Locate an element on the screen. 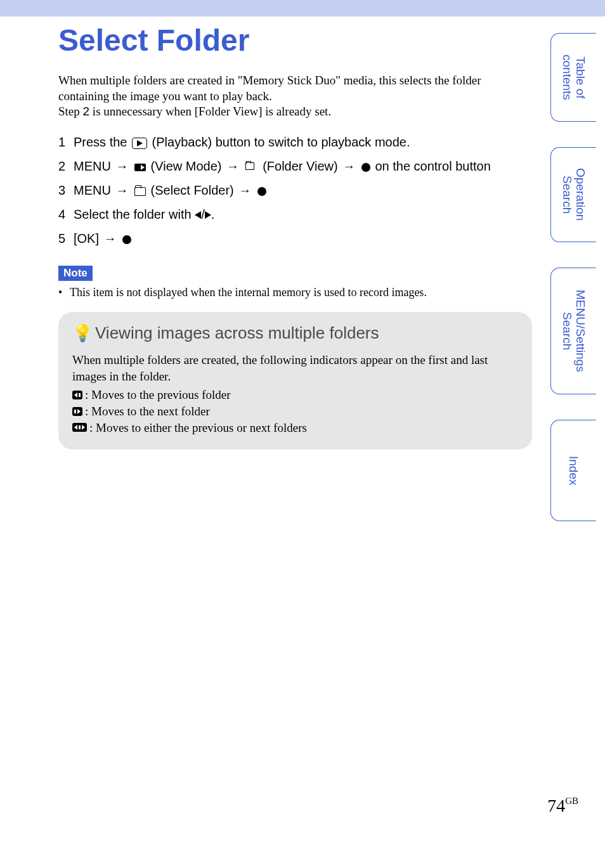 This screenshot has height=868, width=605. step-text: MENU → (View Mode) → (Folder View) → on … is located at coordinates (303, 166).